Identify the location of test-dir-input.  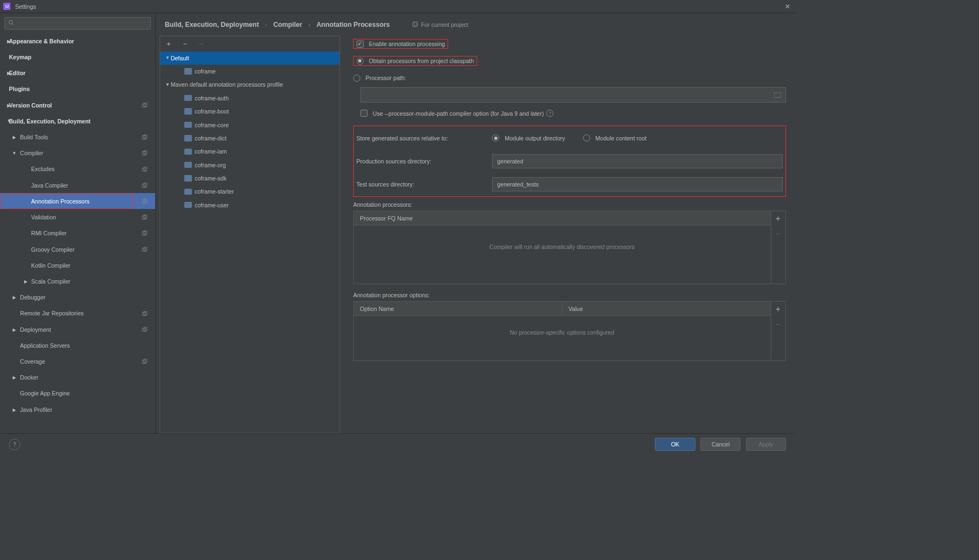
(637, 184).